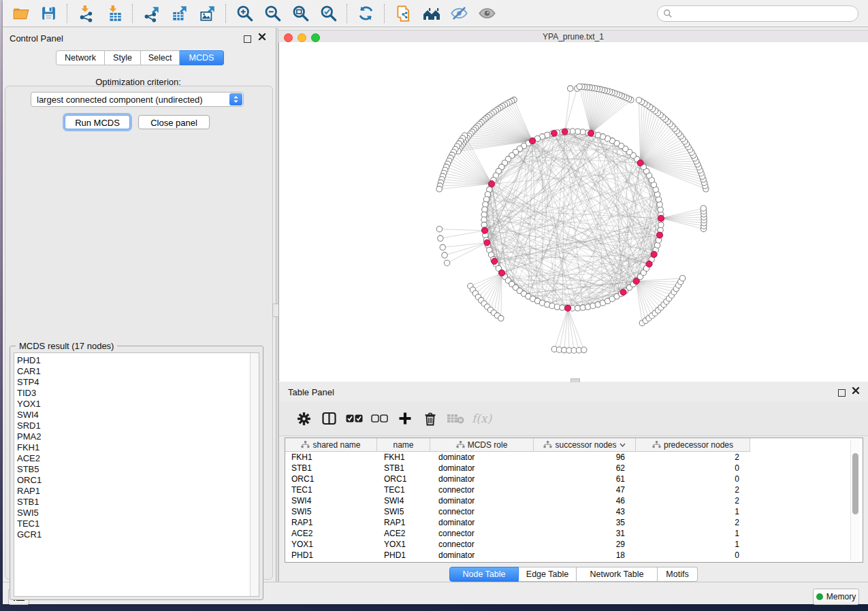  I want to click on table-cell: SWI4, so click(331, 501).